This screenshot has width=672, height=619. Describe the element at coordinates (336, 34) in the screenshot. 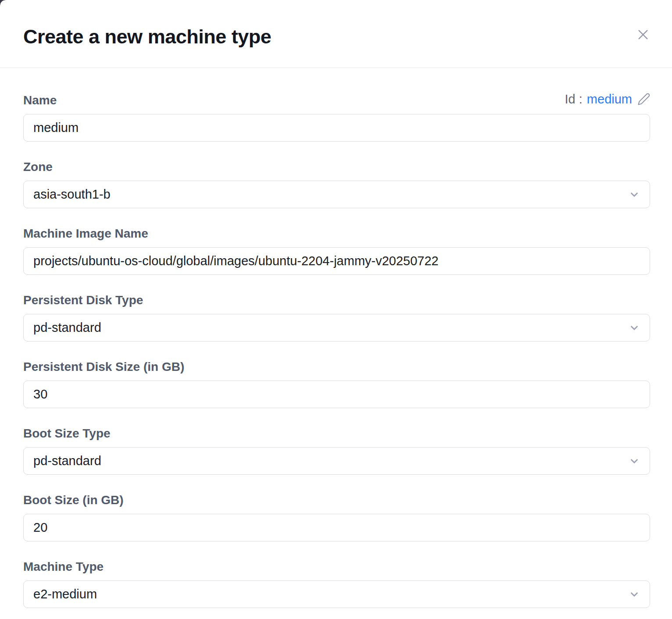

I see `modal-header: Create a new machine type` at that location.